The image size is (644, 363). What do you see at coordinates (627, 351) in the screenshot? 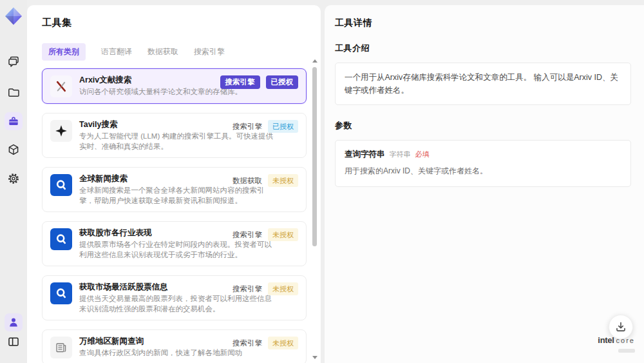
I see `brand-decoration` at bounding box center [627, 351].